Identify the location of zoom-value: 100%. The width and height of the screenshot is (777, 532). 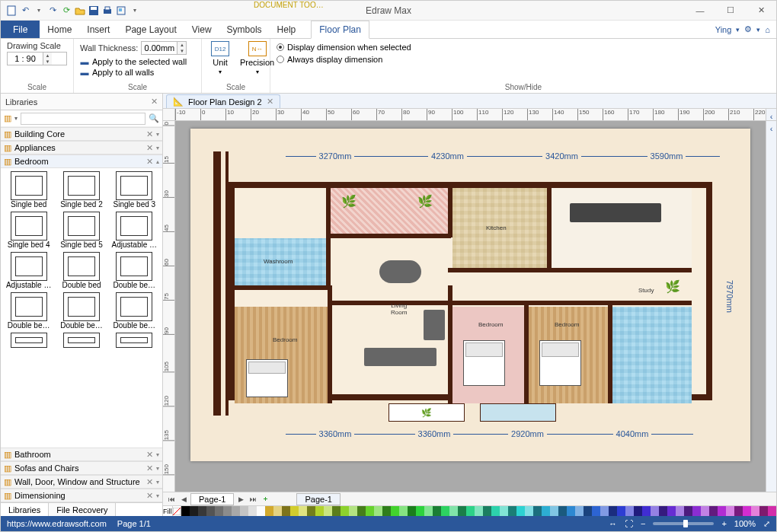
(745, 524).